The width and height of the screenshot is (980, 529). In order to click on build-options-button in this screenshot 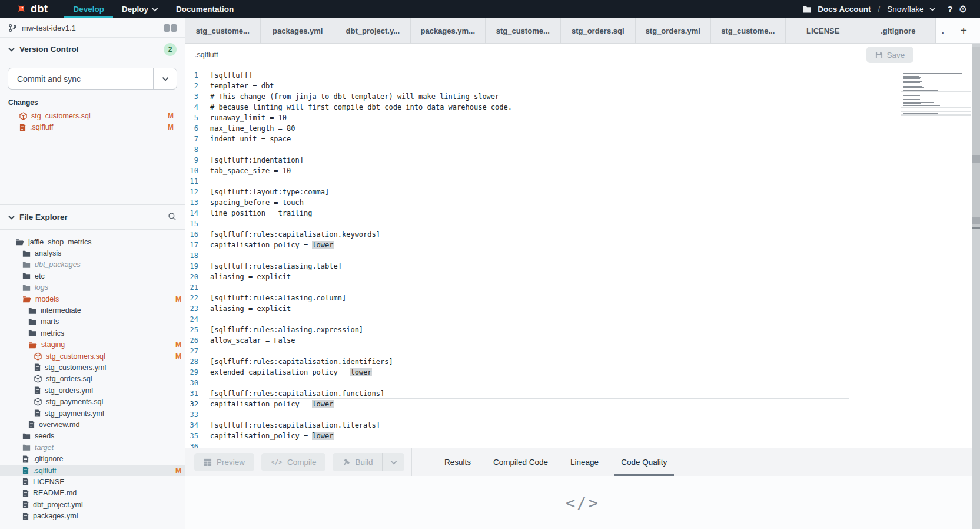, I will do `click(393, 462)`.